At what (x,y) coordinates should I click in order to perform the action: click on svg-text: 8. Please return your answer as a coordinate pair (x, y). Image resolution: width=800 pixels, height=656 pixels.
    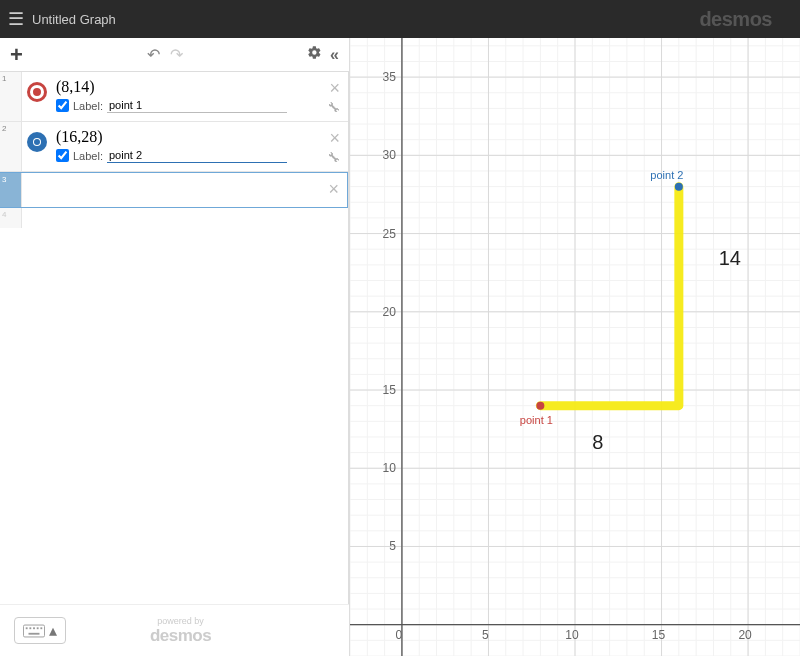
    Looking at the image, I should click on (598, 442).